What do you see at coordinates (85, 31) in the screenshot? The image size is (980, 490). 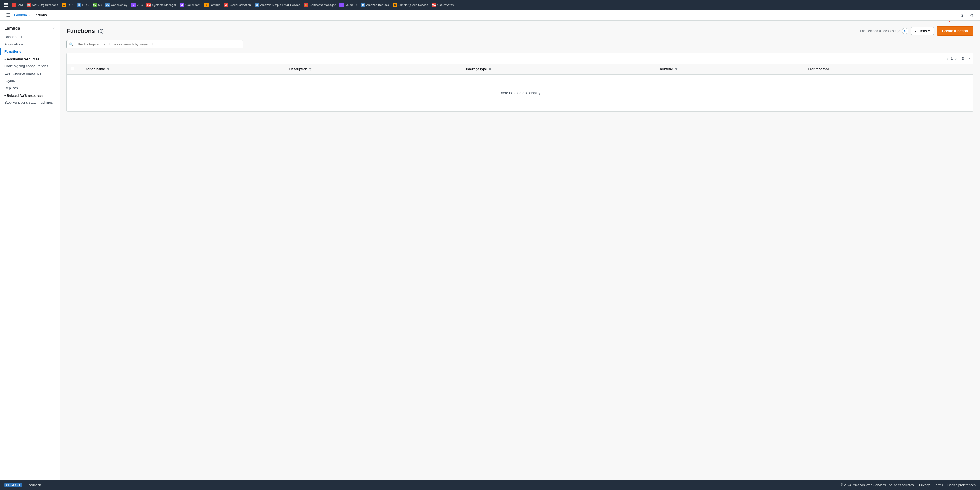 I see `page-title: Functions (0)` at bounding box center [85, 31].